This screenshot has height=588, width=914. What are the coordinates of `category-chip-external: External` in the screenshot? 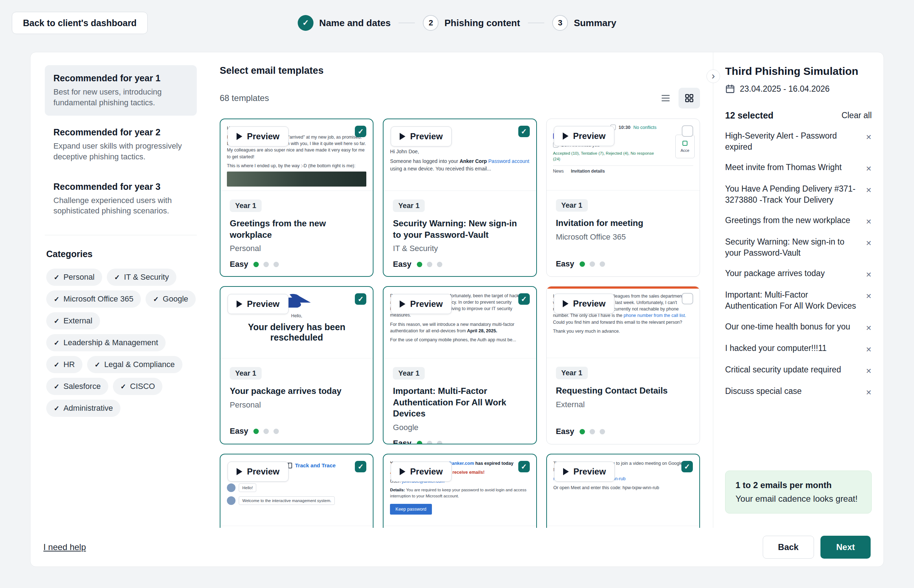 It's located at (73, 321).